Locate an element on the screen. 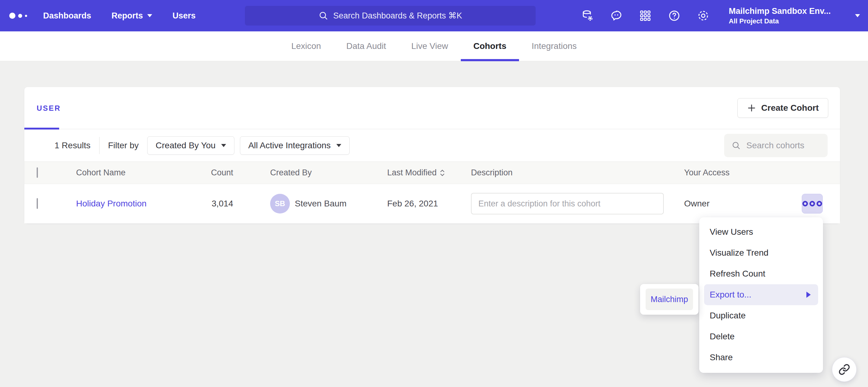  filter-bar: 1 Results Filter by Created By You All A… is located at coordinates (432, 145).